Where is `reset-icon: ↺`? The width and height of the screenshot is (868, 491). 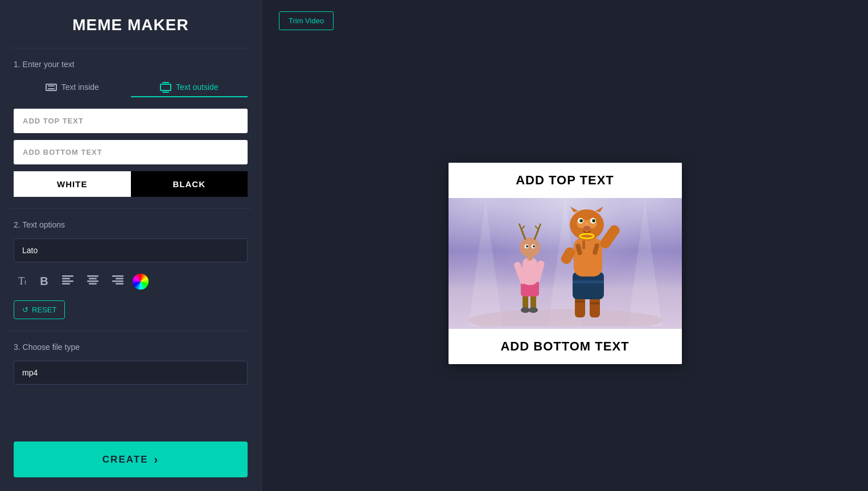 reset-icon: ↺ is located at coordinates (25, 310).